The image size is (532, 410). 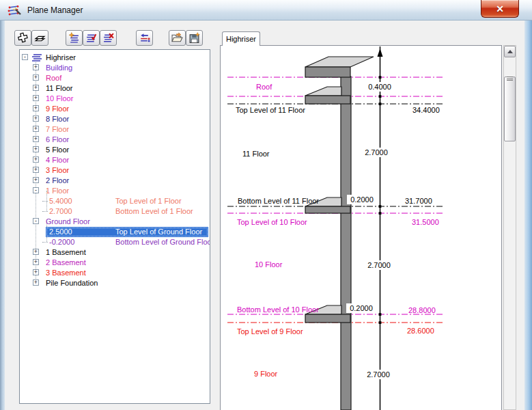 What do you see at coordinates (419, 201) in the screenshot?
I see `diagram-elev-bottom-11: 31.7000` at bounding box center [419, 201].